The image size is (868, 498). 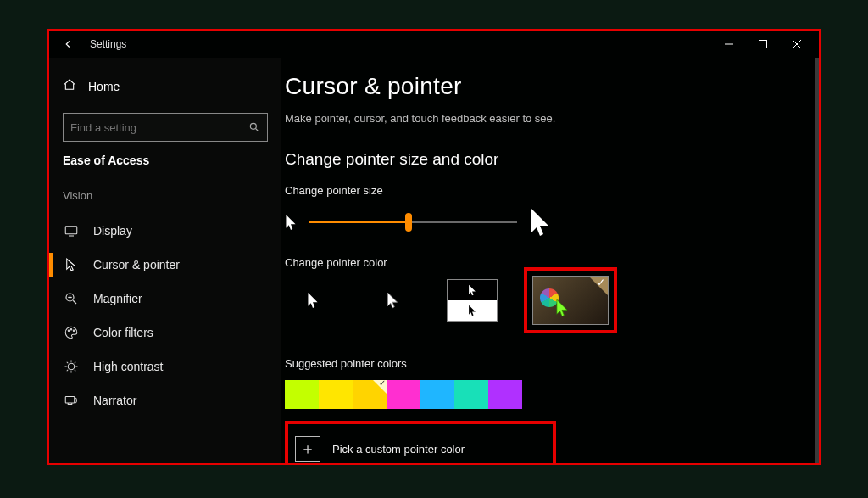 What do you see at coordinates (420, 442) in the screenshot?
I see `pick-custom-color-row: ＋ Pick a custom pointer color` at bounding box center [420, 442].